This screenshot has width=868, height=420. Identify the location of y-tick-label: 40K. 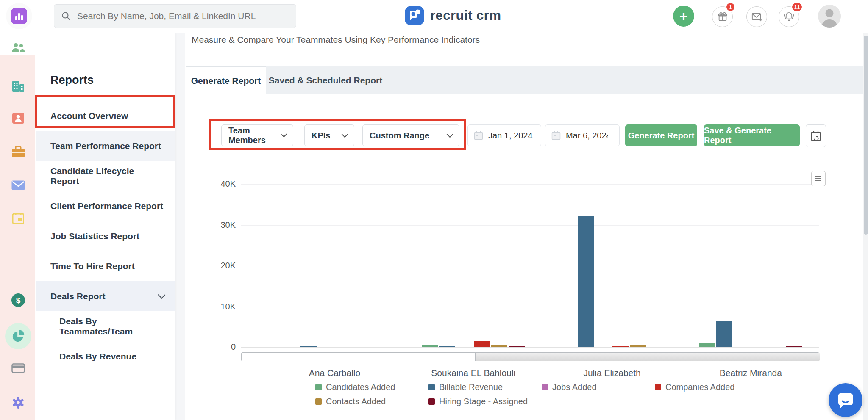
(217, 184).